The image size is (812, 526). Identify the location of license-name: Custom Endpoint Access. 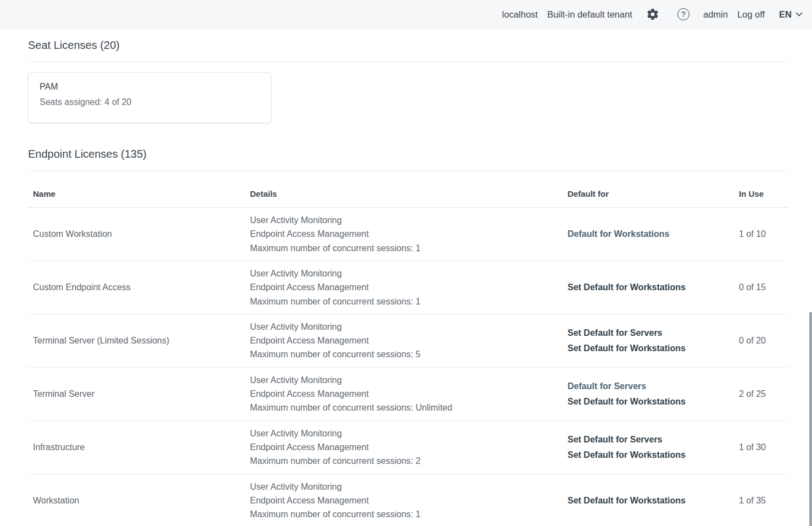
(139, 287).